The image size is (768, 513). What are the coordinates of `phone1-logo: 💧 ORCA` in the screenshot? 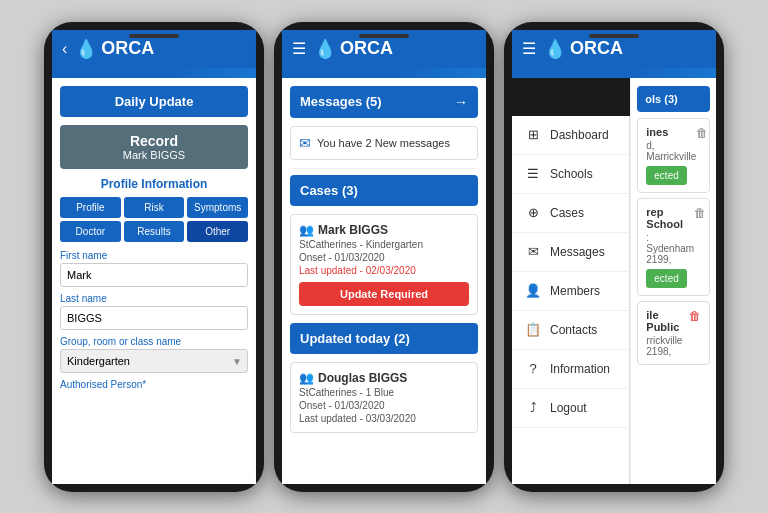 It's located at (114, 49).